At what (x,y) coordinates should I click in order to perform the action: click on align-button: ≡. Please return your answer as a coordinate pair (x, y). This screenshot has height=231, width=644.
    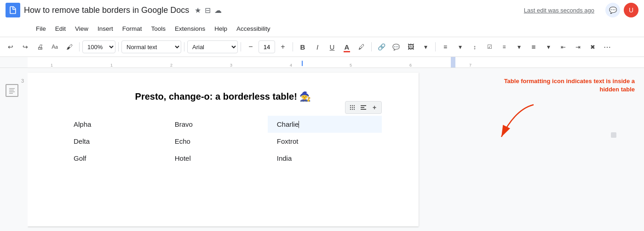
    Looking at the image, I should click on (445, 47).